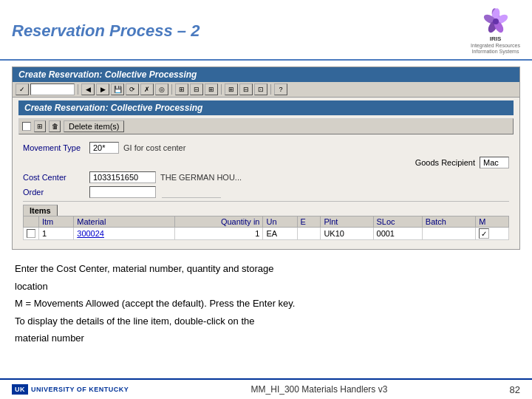  I want to click on cell-itm: 1, so click(56, 233).